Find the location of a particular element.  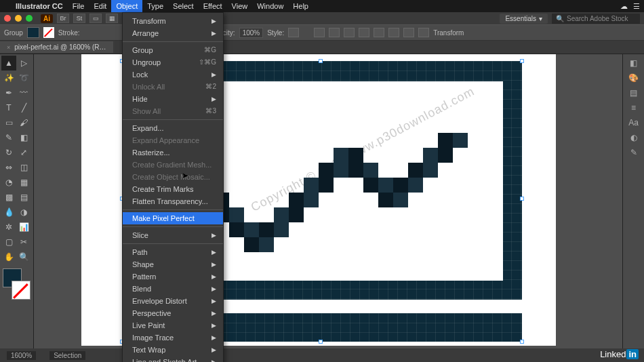

blend-tool: ◑ is located at coordinates (24, 212).